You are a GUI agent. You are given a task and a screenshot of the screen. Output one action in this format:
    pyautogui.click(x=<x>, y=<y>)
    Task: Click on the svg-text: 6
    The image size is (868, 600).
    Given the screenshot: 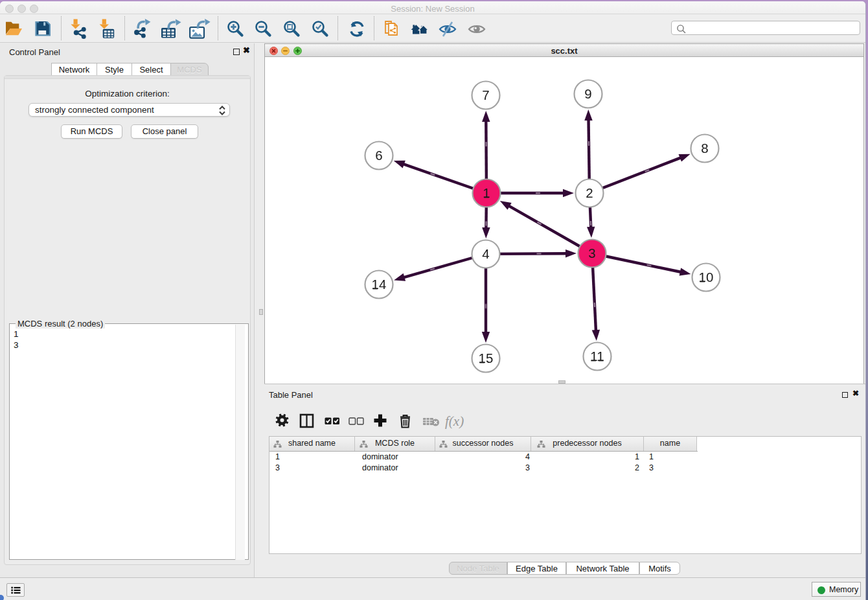 What is the action you would take?
    pyautogui.click(x=378, y=156)
    